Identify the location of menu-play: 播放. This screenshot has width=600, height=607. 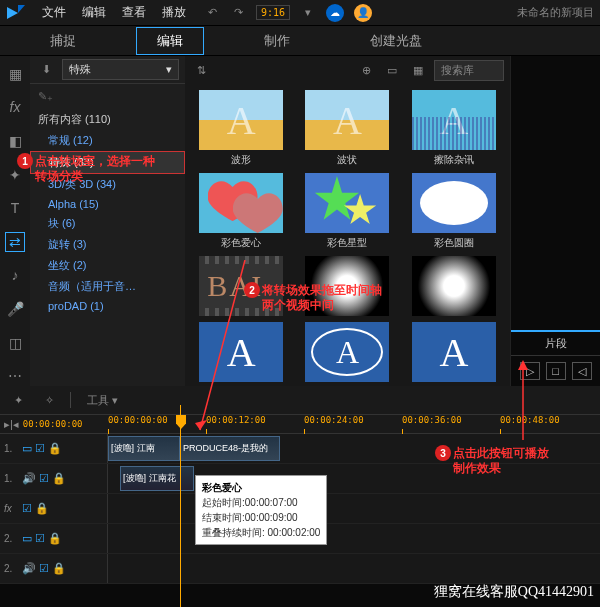
(174, 12).